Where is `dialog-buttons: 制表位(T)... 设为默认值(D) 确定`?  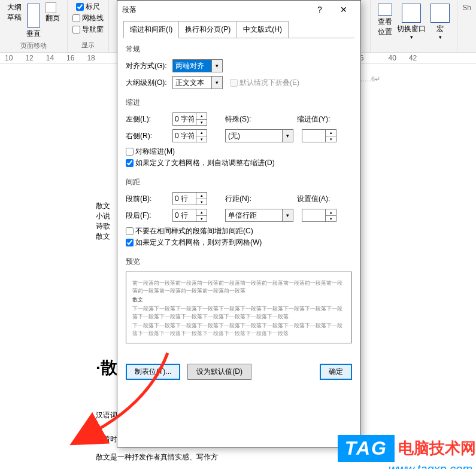 dialog-buttons: 制表位(T)... 设为默认值(D) 确定 is located at coordinates (239, 372).